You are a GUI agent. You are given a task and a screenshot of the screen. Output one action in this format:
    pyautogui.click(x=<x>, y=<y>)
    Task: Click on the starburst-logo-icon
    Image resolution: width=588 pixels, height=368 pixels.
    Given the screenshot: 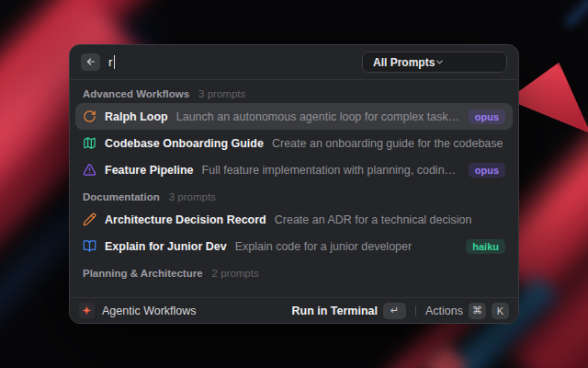 What is the action you would take?
    pyautogui.click(x=87, y=311)
    